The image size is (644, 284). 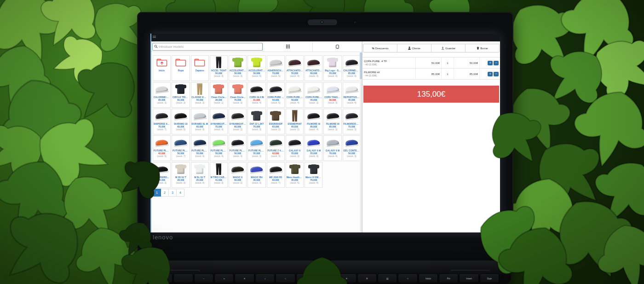 What do you see at coordinates (332, 68) in the screenshot?
I see `product-tile: Big Logo - S...55,00€(stock: 4)` at bounding box center [332, 68].